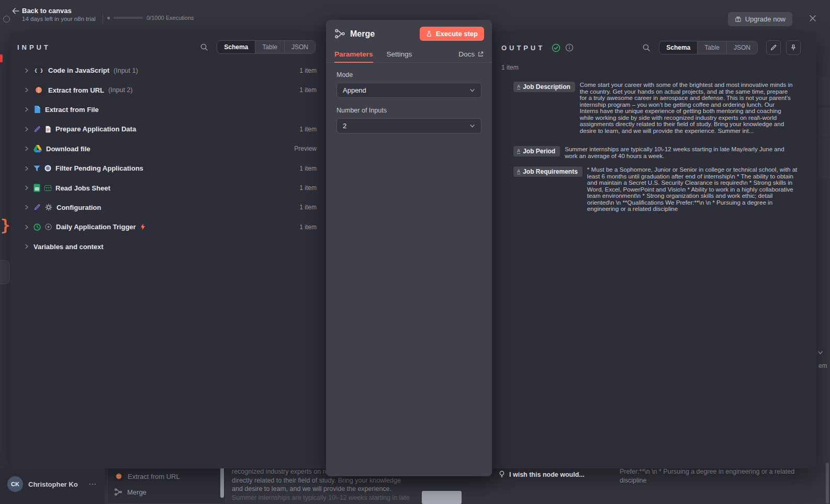  I want to click on mode-value: Append, so click(355, 90).